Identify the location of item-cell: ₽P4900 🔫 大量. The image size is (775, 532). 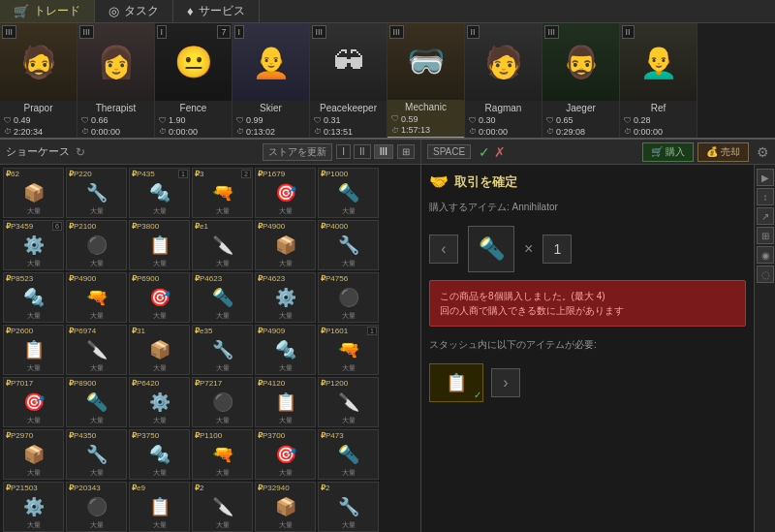
(97, 297).